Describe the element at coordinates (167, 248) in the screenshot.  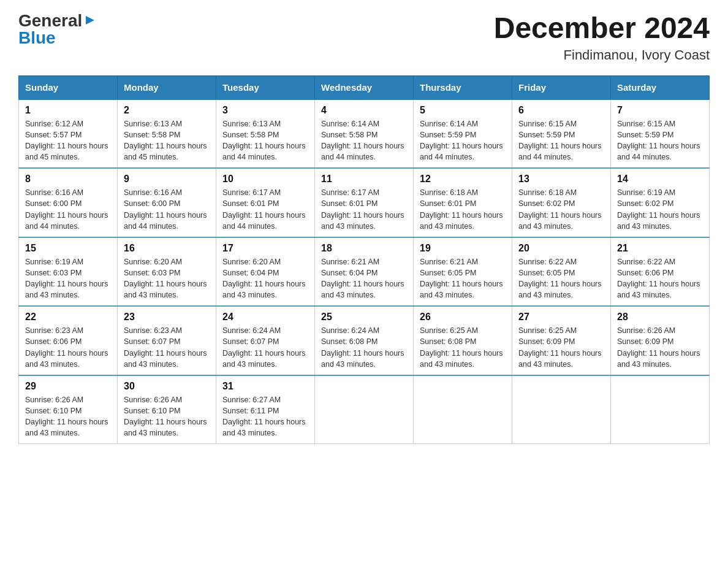
I see `day-number: 16` at that location.